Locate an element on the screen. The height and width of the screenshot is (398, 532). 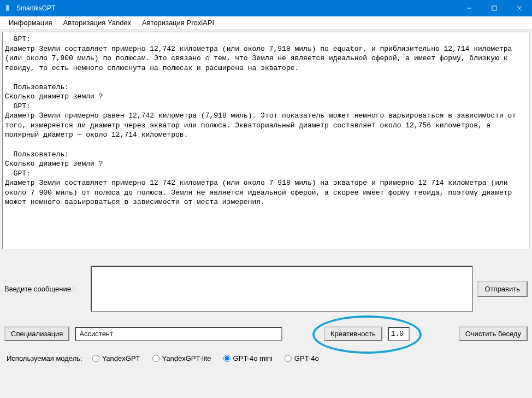
radio-yandexgpt: YandexGPT is located at coordinates (116, 359).